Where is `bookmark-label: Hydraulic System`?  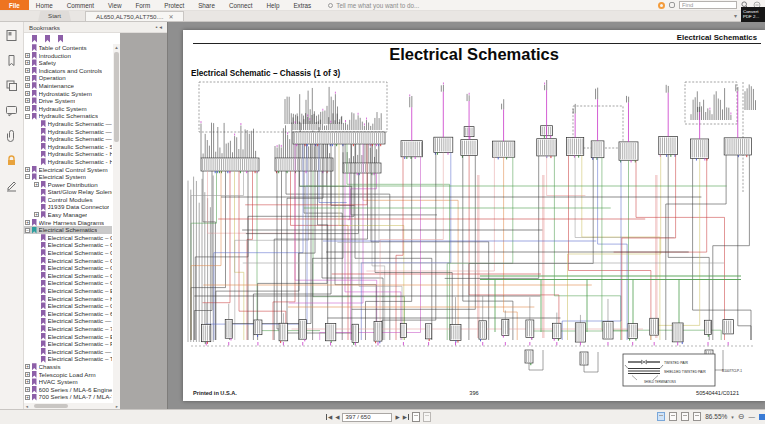
bookmark-label: Hydraulic System is located at coordinates (63, 109).